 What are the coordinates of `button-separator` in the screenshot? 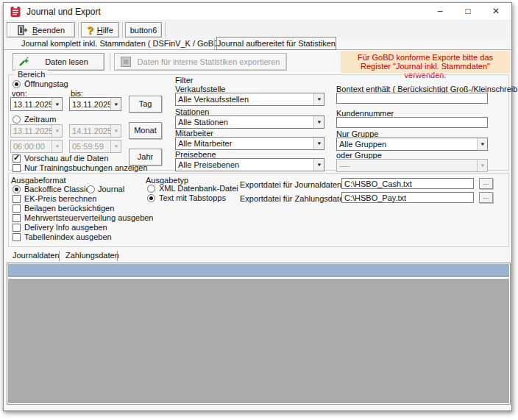 It's located at (110, 62).